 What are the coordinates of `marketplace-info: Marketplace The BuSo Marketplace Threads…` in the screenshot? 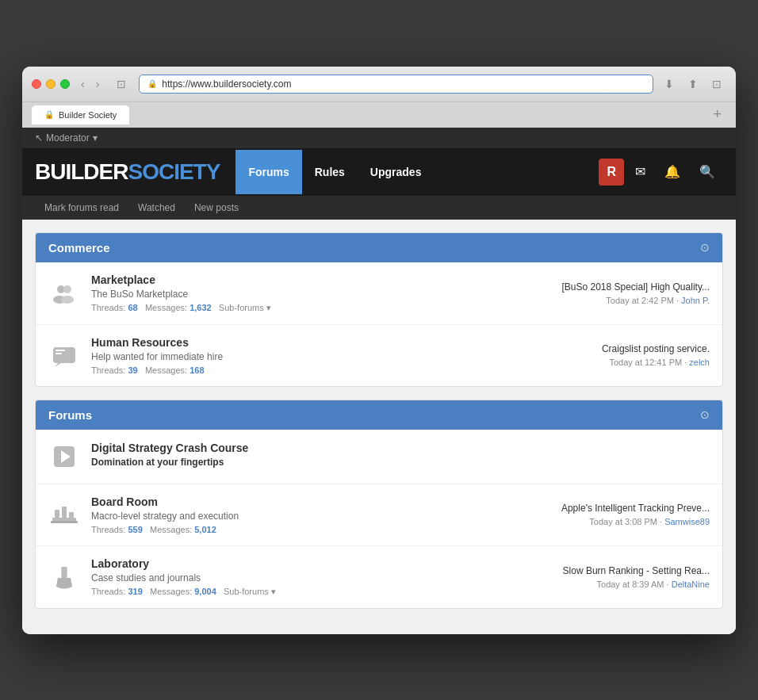 It's located at (316, 293).